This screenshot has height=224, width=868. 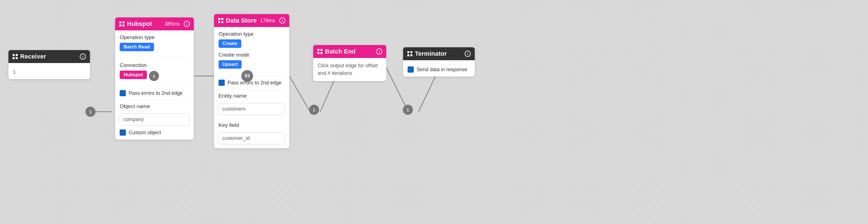 What do you see at coordinates (431, 54) in the screenshot?
I see `terminator-title: Terminator` at bounding box center [431, 54].